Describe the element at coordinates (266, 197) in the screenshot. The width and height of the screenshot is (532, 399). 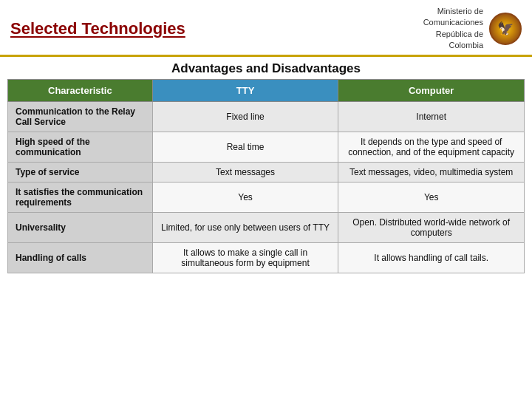
I see `table-row: It satisfies the communication requireme…` at that location.